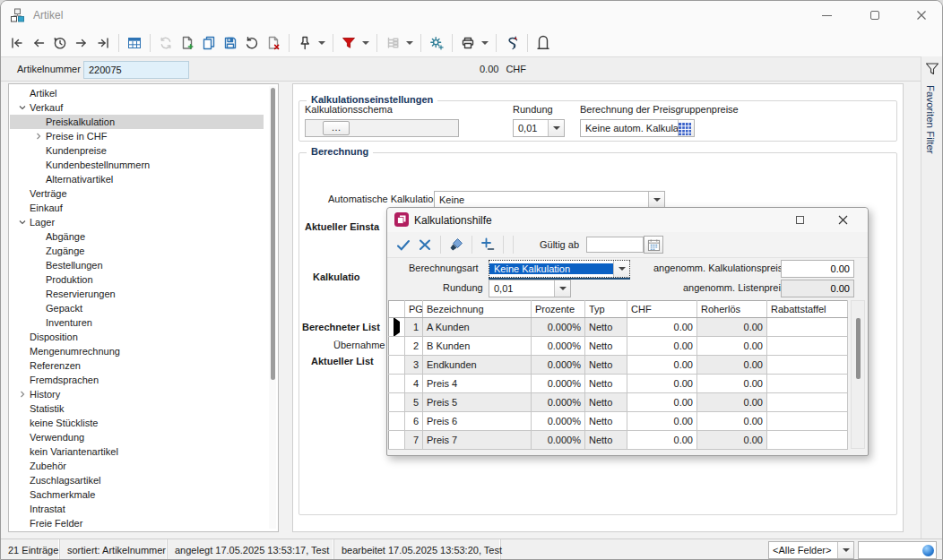 The height and width of the screenshot is (560, 943). I want to click on tree-item-statistik: Statistik, so click(136, 409).